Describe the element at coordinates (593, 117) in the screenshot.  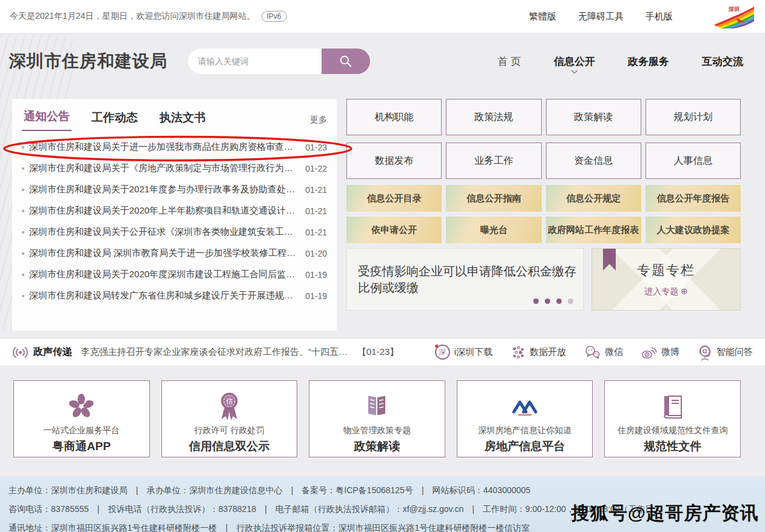
I see `grid-btn-policy-interpretation: 政策解读` at that location.